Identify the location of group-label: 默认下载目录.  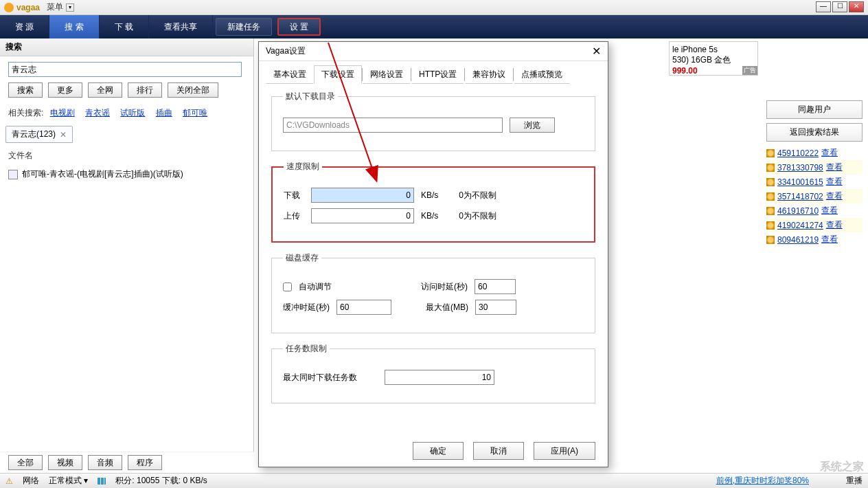
(310, 96).